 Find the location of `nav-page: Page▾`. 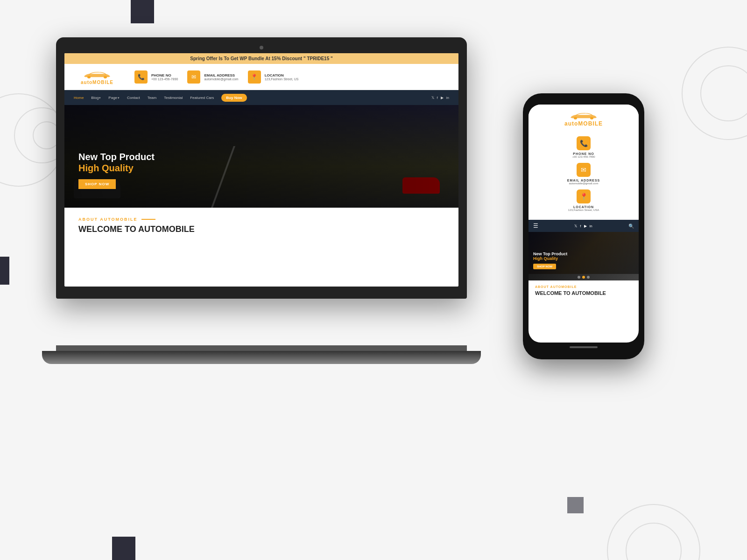

nav-page: Page▾ is located at coordinates (114, 98).